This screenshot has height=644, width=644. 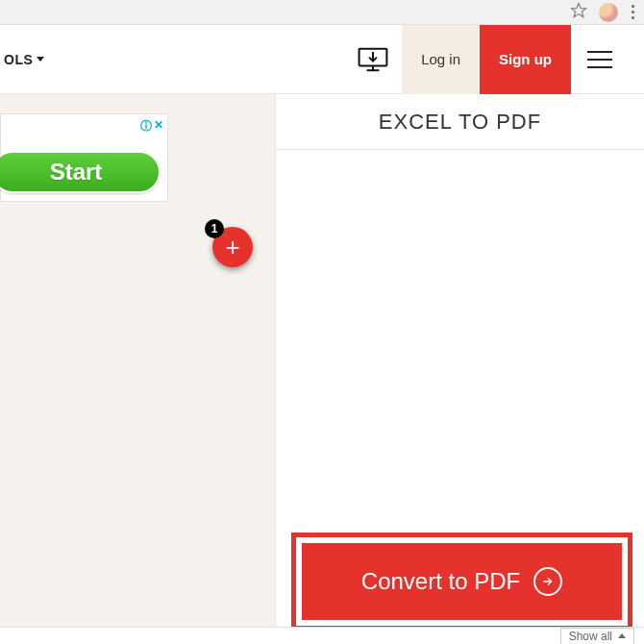 What do you see at coordinates (146, 127) in the screenshot?
I see `ad-info-icon: ⓘ` at bounding box center [146, 127].